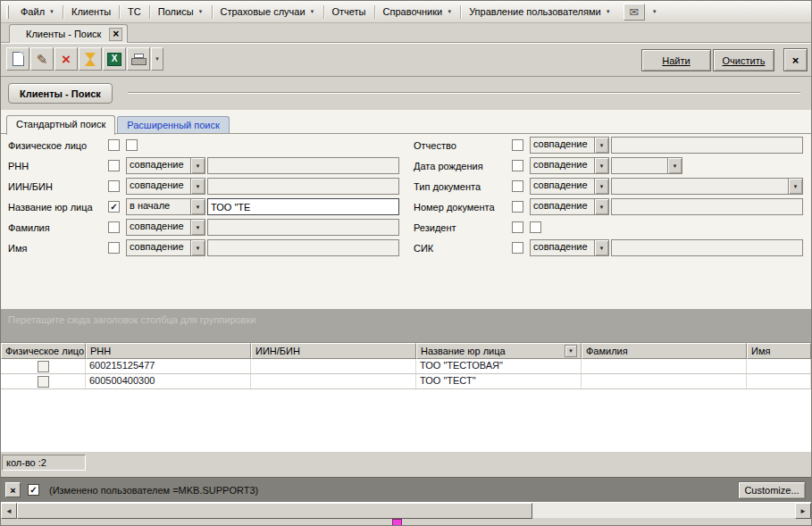 The image size is (812, 526). Describe the element at coordinates (63, 34) in the screenshot. I see `tab-title: Клиенты - Поиск` at that location.